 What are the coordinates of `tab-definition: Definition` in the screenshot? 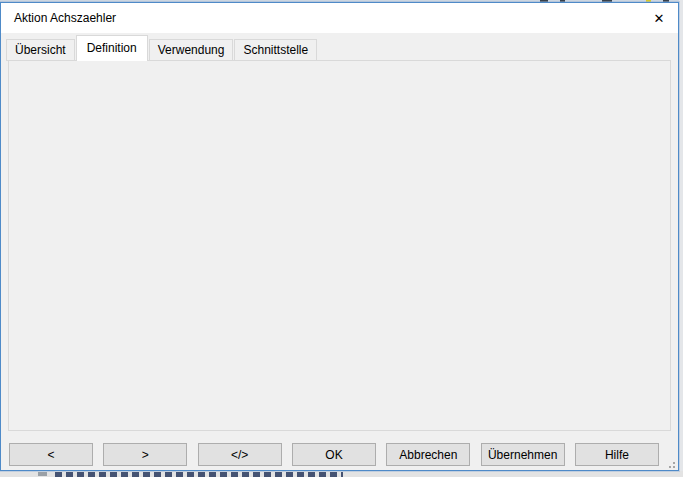 It's located at (112, 48).